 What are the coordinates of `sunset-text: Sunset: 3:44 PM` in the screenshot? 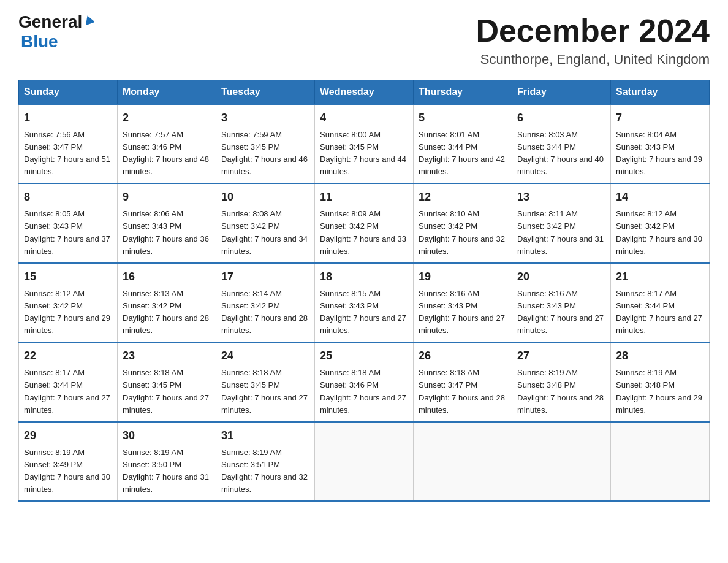 It's located at (53, 385).